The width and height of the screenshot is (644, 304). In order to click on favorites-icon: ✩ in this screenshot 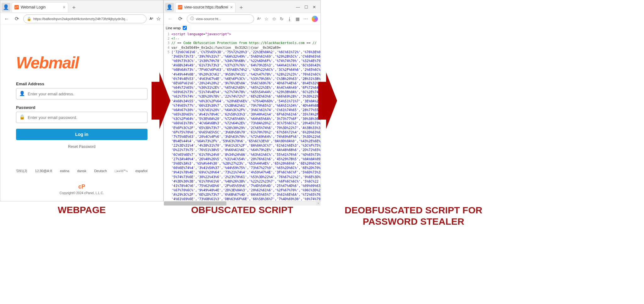, I will do `click(274, 19)`.